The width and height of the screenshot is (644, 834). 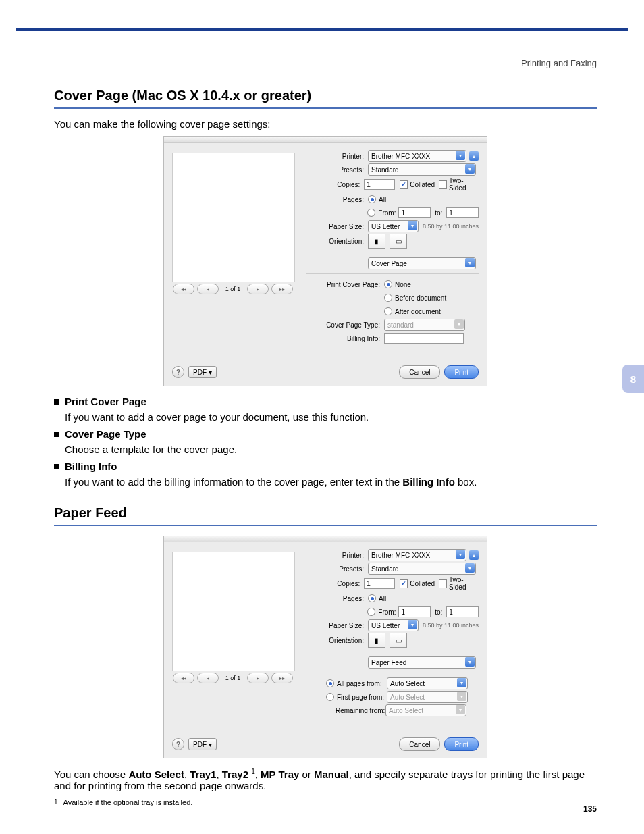 I want to click on section-heading-paperfeed: Paper Feed, so click(x=325, y=513).